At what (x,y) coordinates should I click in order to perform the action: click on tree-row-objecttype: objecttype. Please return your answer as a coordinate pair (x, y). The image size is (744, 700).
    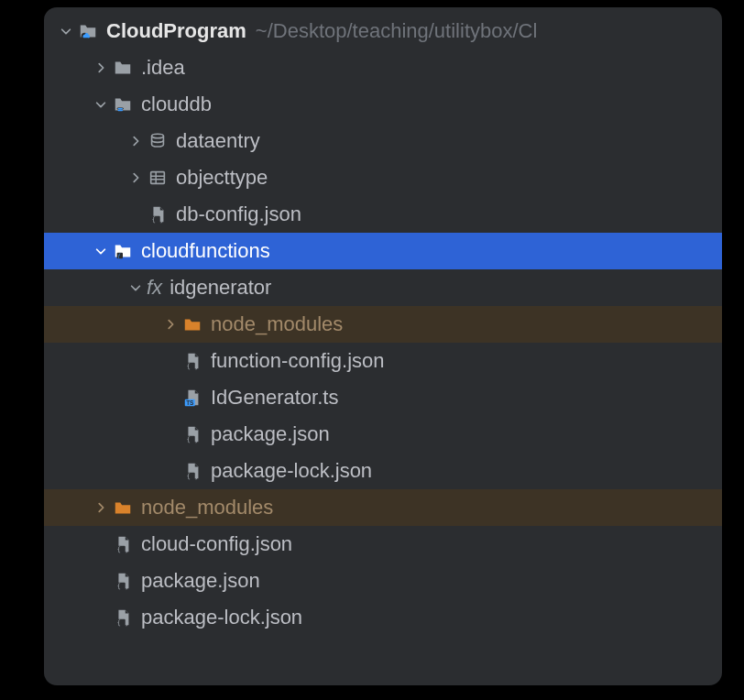
    Looking at the image, I should click on (383, 178).